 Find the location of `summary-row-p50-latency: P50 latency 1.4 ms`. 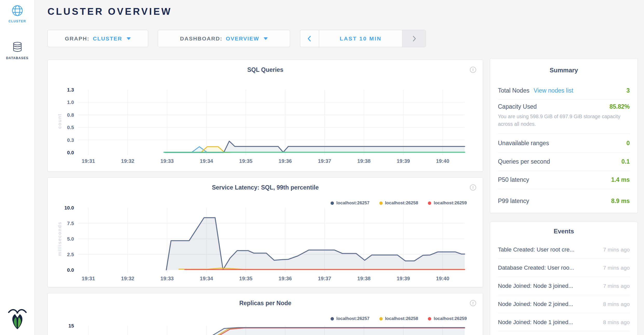

summary-row-p50-latency: P50 latency 1.4 ms is located at coordinates (564, 180).